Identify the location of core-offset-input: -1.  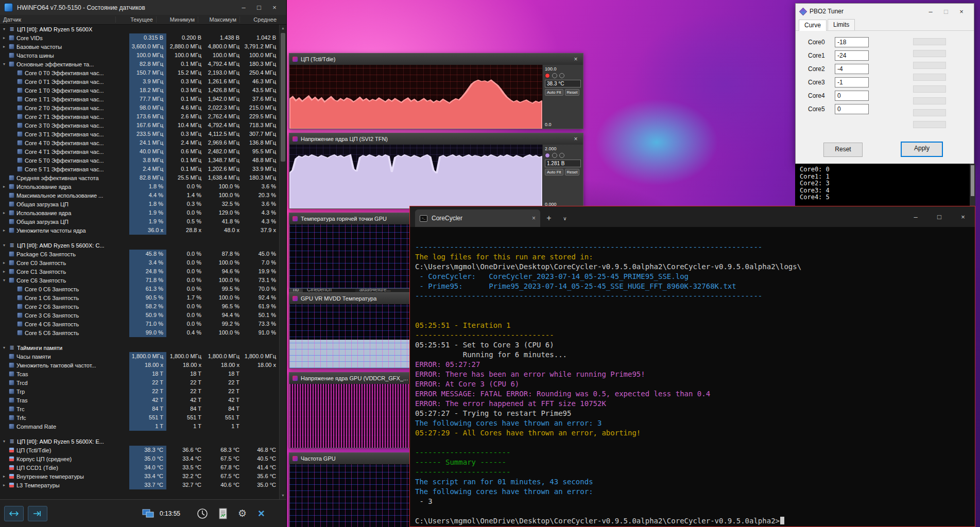
(852, 82).